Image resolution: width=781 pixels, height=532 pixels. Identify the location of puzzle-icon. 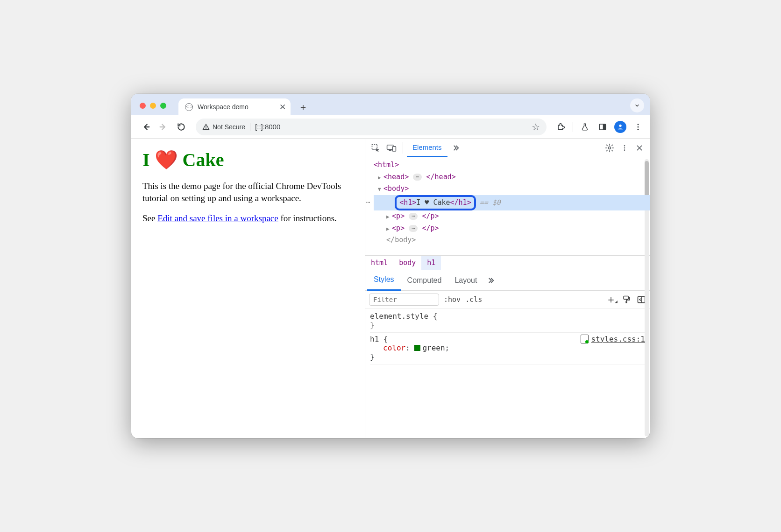
(561, 127).